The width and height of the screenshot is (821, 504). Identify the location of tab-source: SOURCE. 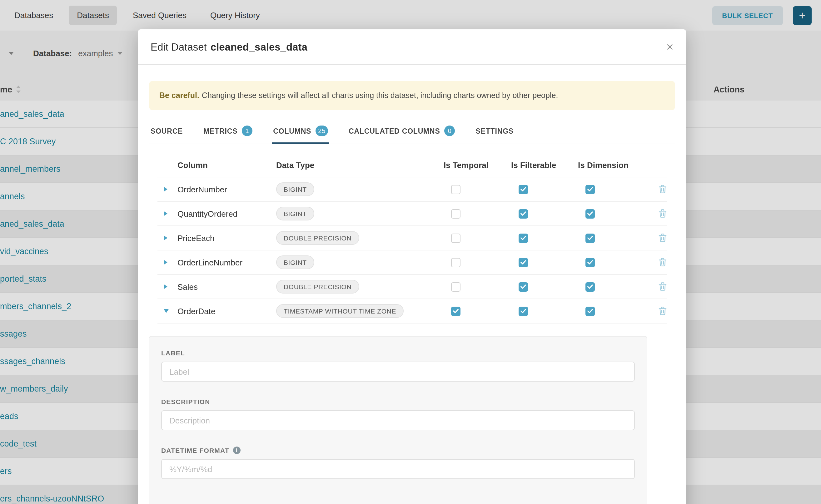
(167, 132).